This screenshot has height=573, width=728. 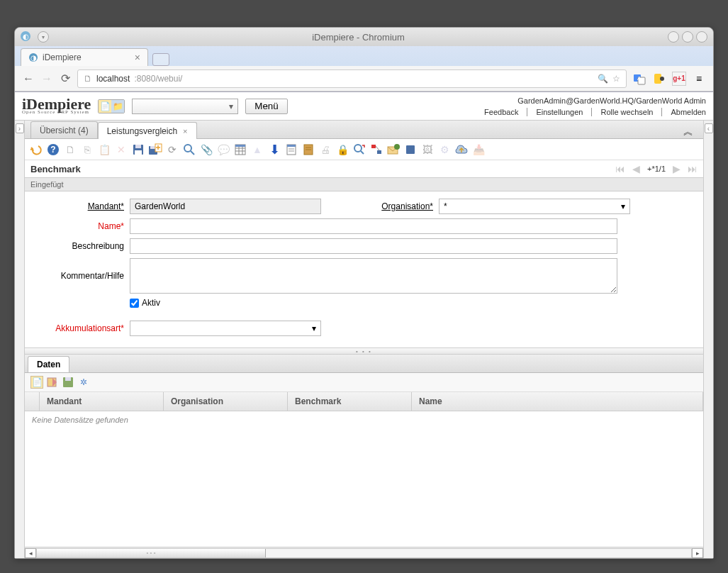 What do you see at coordinates (502, 112) in the screenshot?
I see `link-feedback: Feedback` at bounding box center [502, 112].